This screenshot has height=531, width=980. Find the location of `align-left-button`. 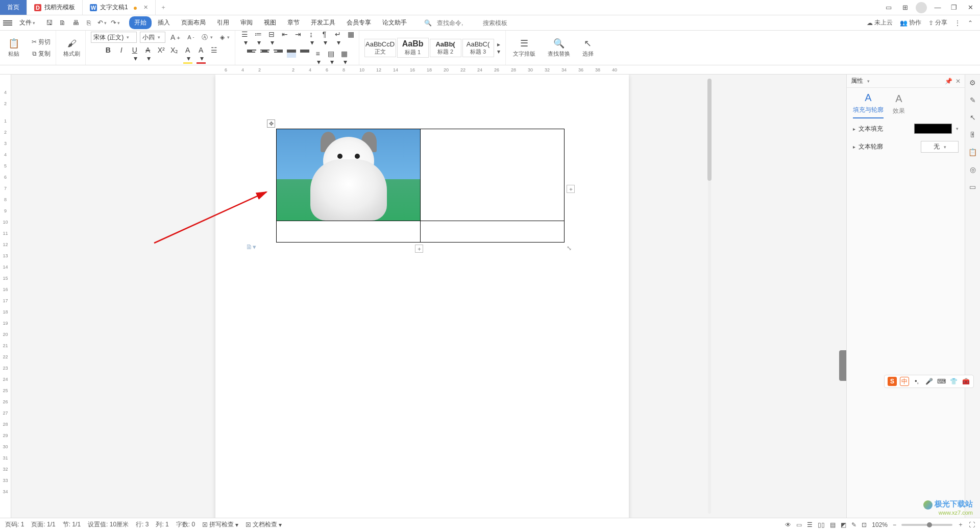

align-left-button is located at coordinates (252, 54).